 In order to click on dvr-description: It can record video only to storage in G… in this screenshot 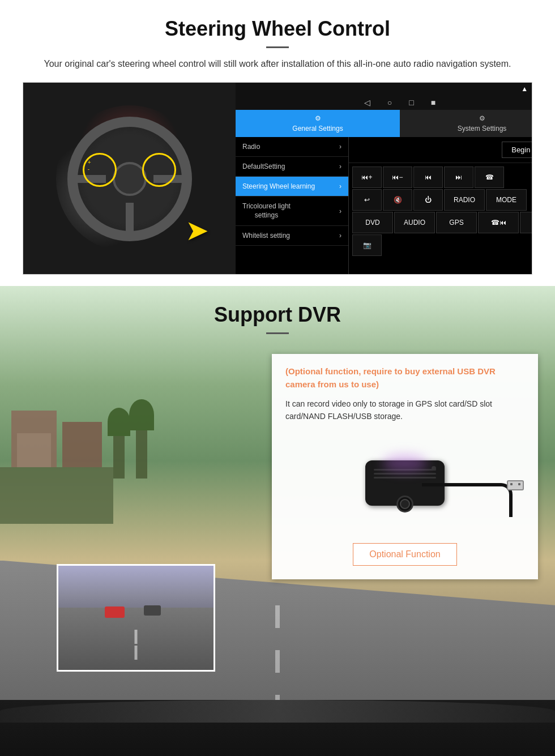, I will do `click(405, 410)`.